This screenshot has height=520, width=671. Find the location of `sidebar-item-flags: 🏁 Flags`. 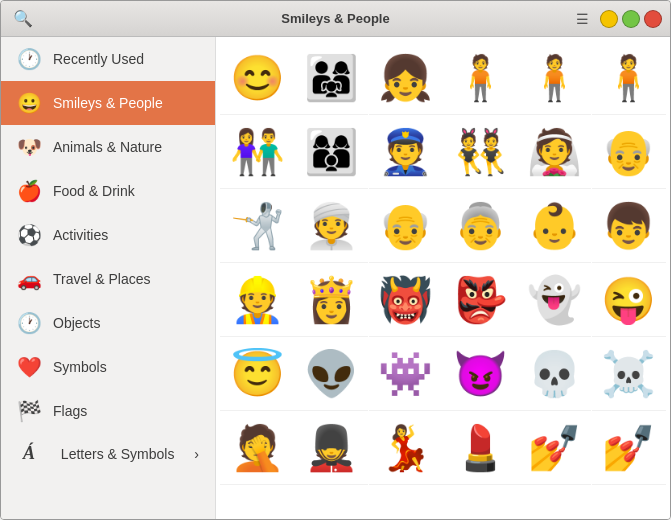

sidebar-item-flags: 🏁 Flags is located at coordinates (108, 411).